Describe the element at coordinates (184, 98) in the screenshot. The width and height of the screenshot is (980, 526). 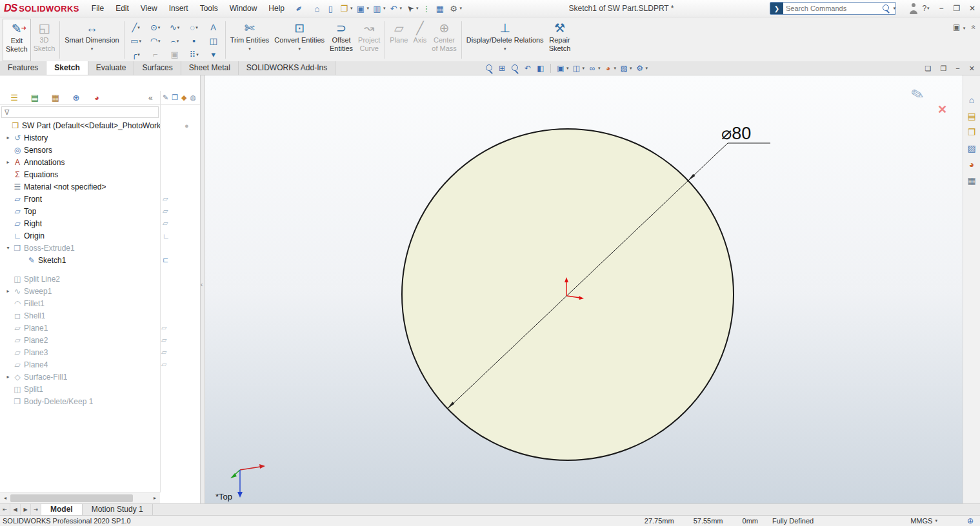
I see `appearance-column-icon: ◆` at that location.